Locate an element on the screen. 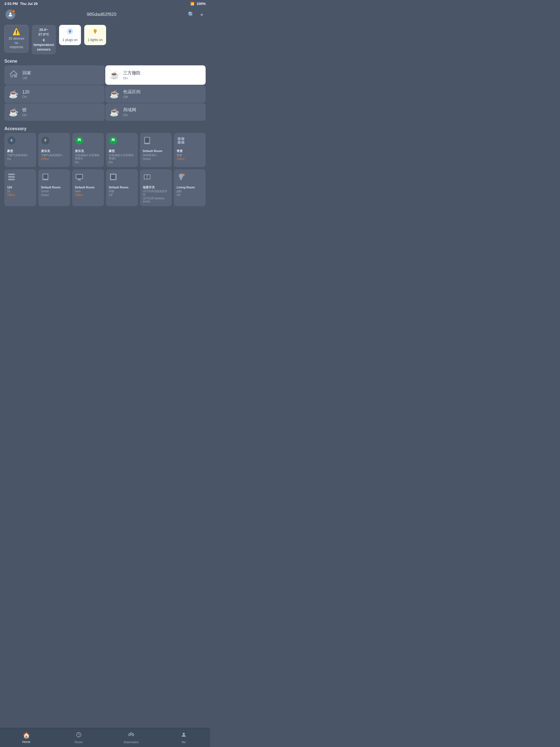 This screenshot has height=747, width=560. header: 985dad62f920 🔍 ＋ is located at coordinates (105, 15).